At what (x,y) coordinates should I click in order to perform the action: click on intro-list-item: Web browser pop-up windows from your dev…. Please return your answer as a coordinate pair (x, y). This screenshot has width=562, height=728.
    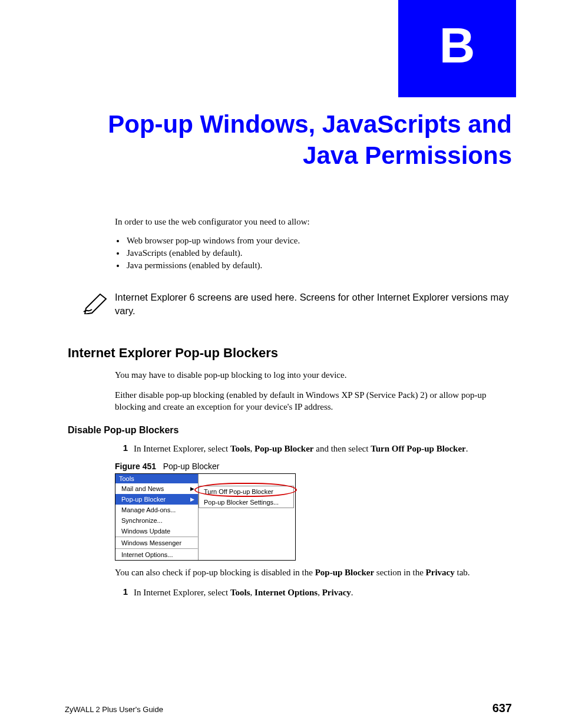
    Looking at the image, I should click on (319, 241).